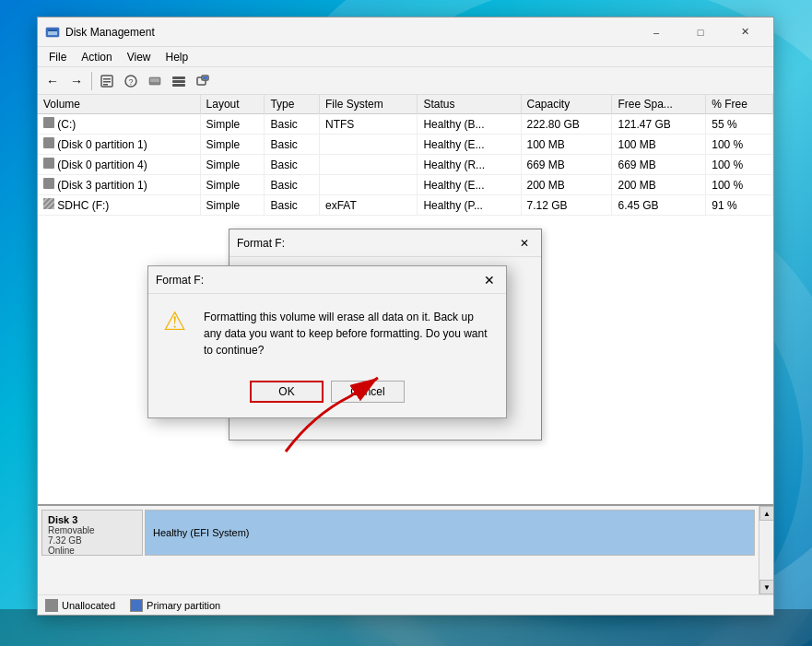  What do you see at coordinates (659, 165) in the screenshot?
I see `cell-free: 669 MB` at bounding box center [659, 165].